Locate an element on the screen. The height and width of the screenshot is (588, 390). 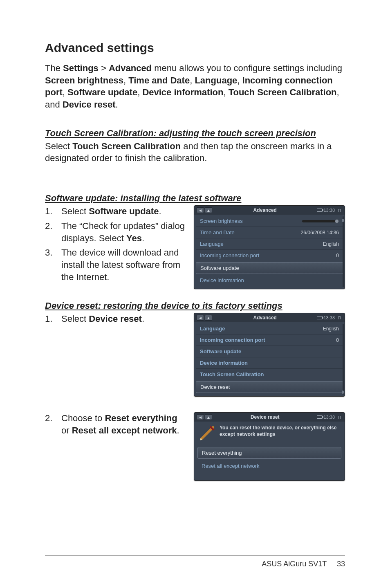
brightness-slider is located at coordinates (321, 221).